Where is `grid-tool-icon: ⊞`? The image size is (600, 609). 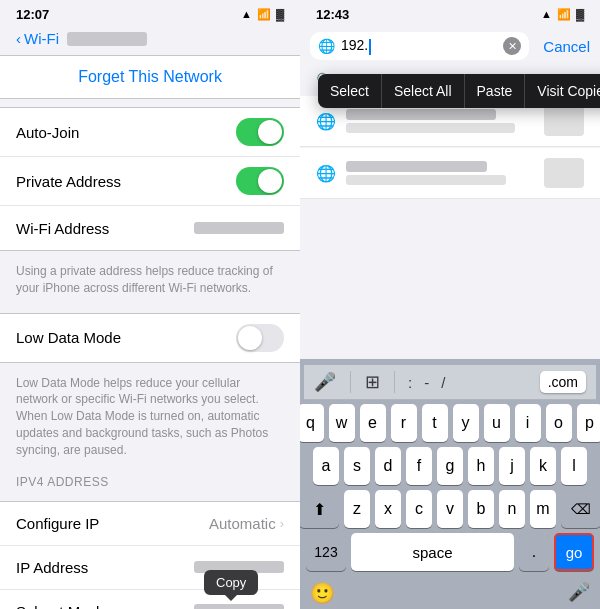 grid-tool-icon: ⊞ is located at coordinates (372, 382).